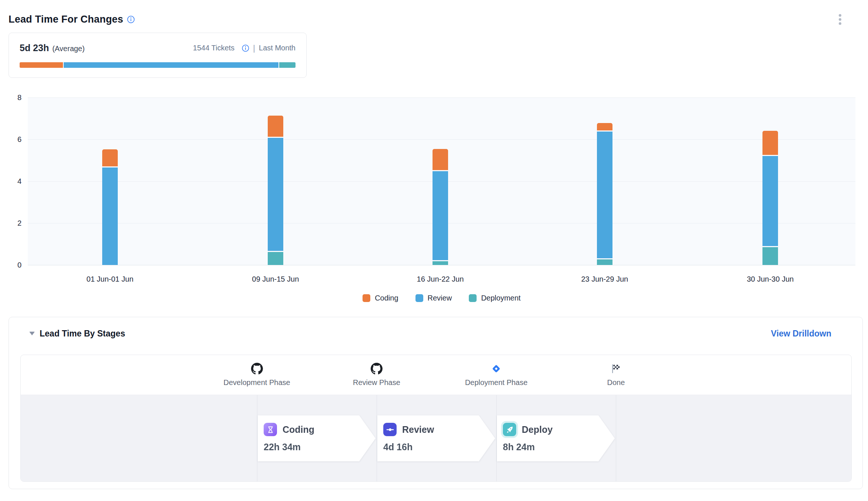  I want to click on phase-label: Development Phase, so click(257, 382).